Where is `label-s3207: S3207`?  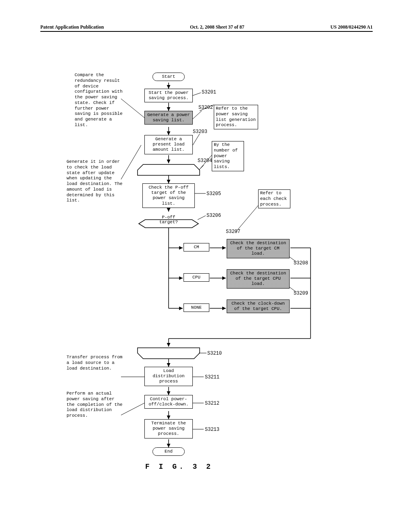 label-s3207: S3207 is located at coordinates (233, 232).